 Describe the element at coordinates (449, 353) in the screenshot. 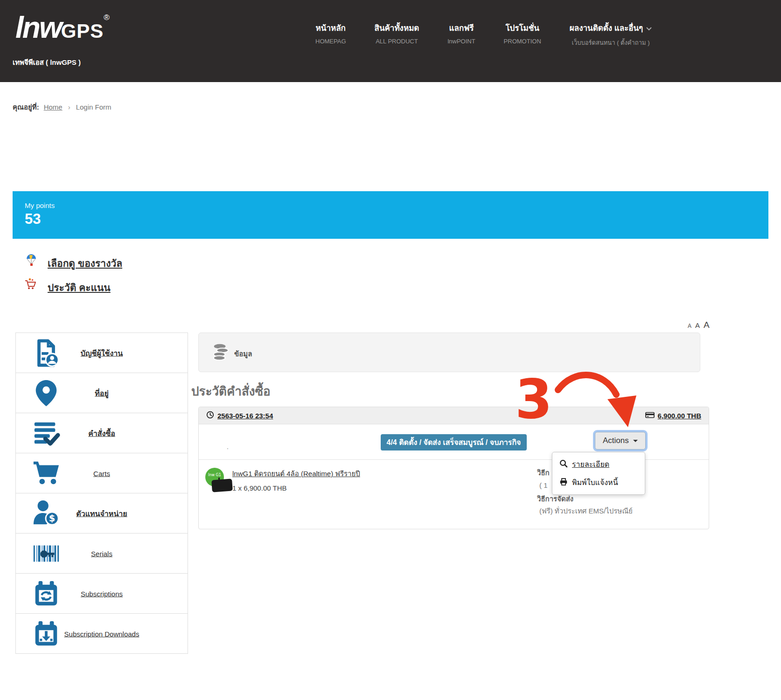

I see `info-panel: ข้อมูล` at that location.